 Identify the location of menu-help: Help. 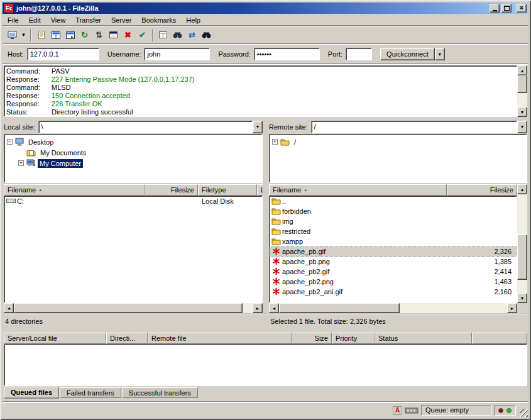
(194, 20).